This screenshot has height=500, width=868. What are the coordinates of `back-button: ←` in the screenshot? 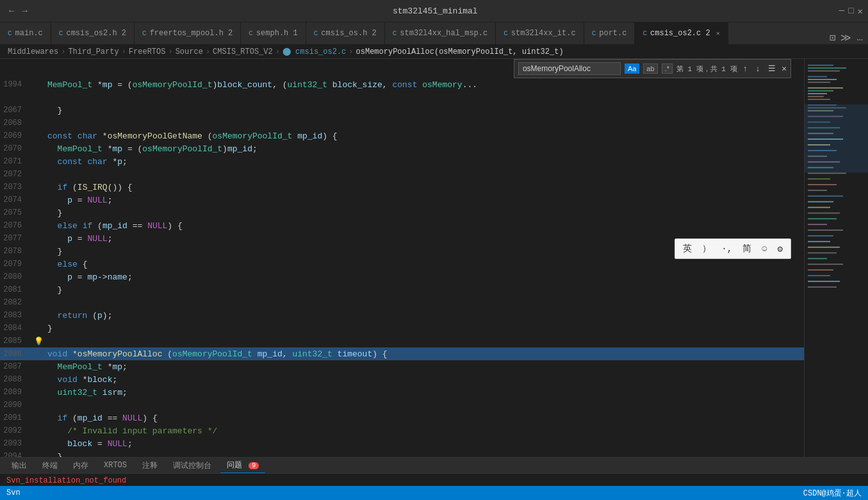 It's located at (12, 11).